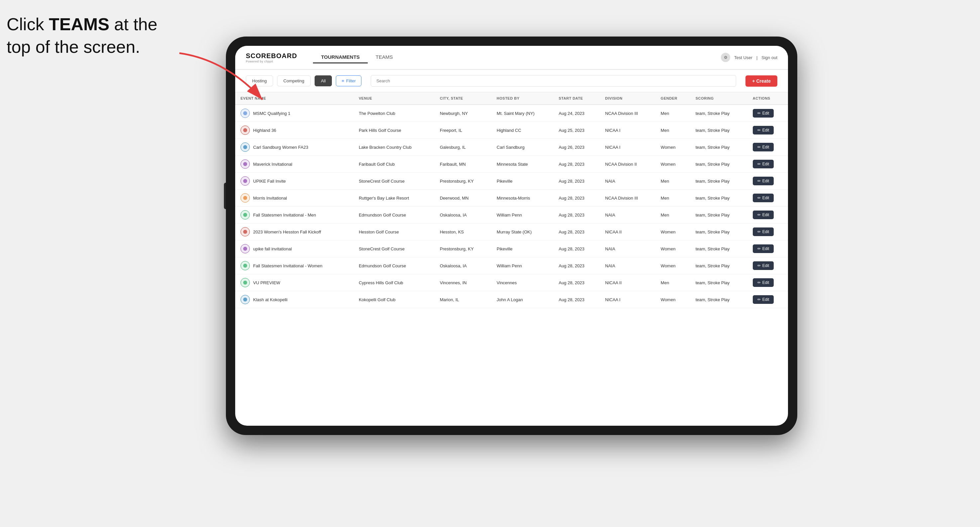 The height and width of the screenshot is (527, 980). I want to click on cell-venue: Ruttger's Bay Lake Resort, so click(394, 198).